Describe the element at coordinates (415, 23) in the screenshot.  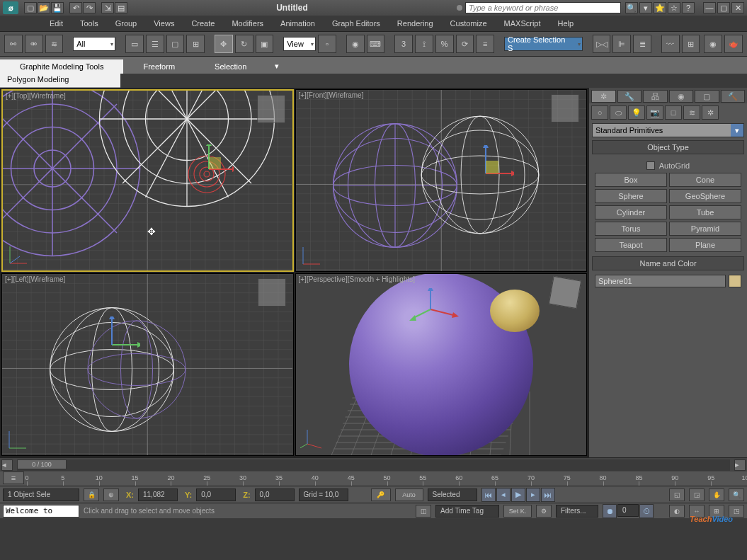
I see `menu-rendering: Rendering` at that location.